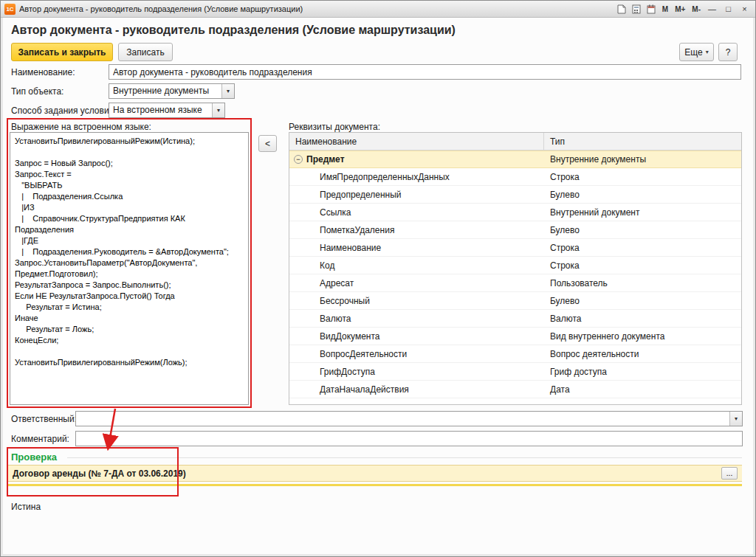 Image resolution: width=756 pixels, height=557 pixels. What do you see at coordinates (350, 336) in the screenshot?
I see `attribute-name: ВидДокумента` at bounding box center [350, 336].